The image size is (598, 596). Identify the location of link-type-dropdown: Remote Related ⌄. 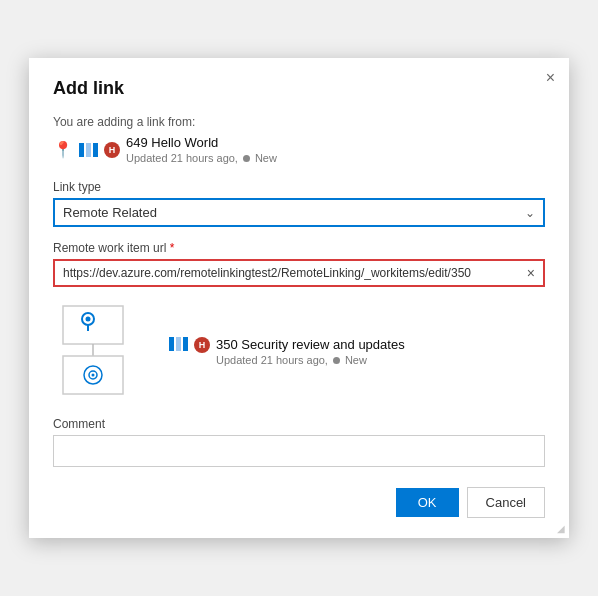
(299, 212).